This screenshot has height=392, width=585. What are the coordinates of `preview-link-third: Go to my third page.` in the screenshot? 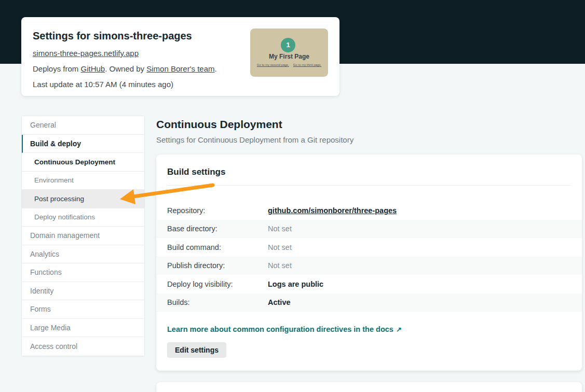 It's located at (307, 65).